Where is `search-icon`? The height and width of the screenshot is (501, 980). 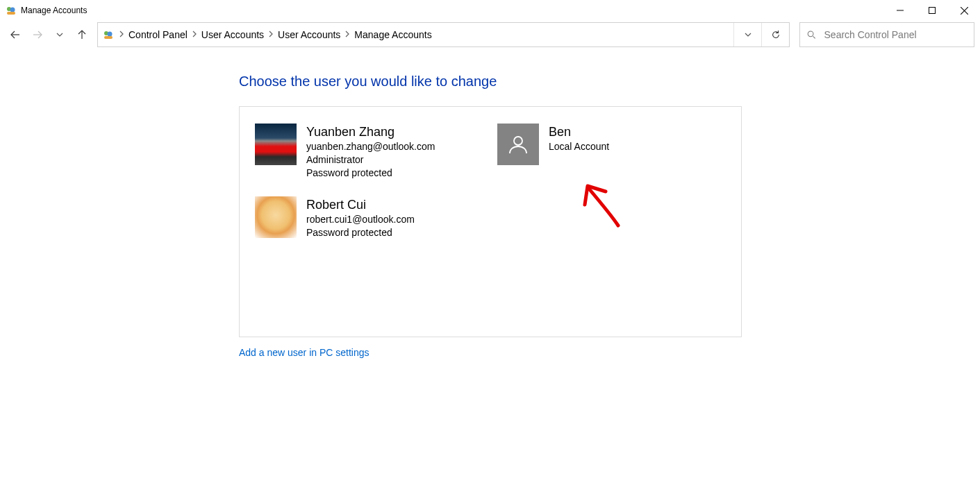
search-icon is located at coordinates (811, 35).